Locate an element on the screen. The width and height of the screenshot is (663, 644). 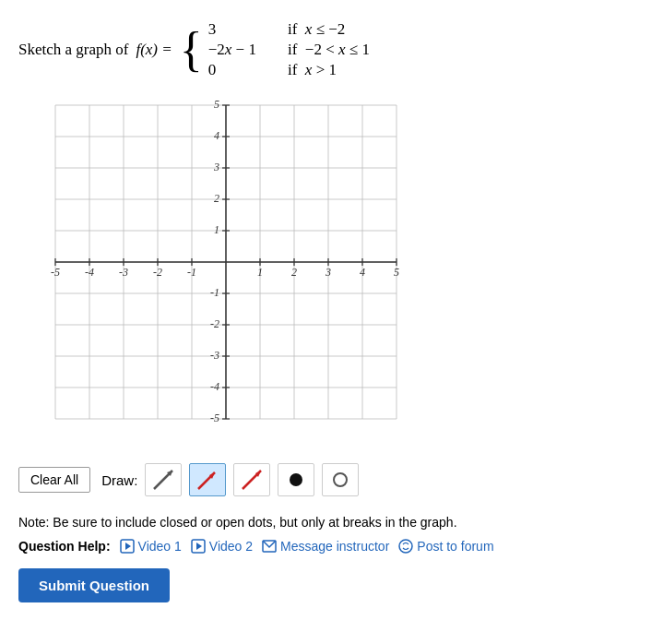
video2-play-icon is located at coordinates (198, 546).